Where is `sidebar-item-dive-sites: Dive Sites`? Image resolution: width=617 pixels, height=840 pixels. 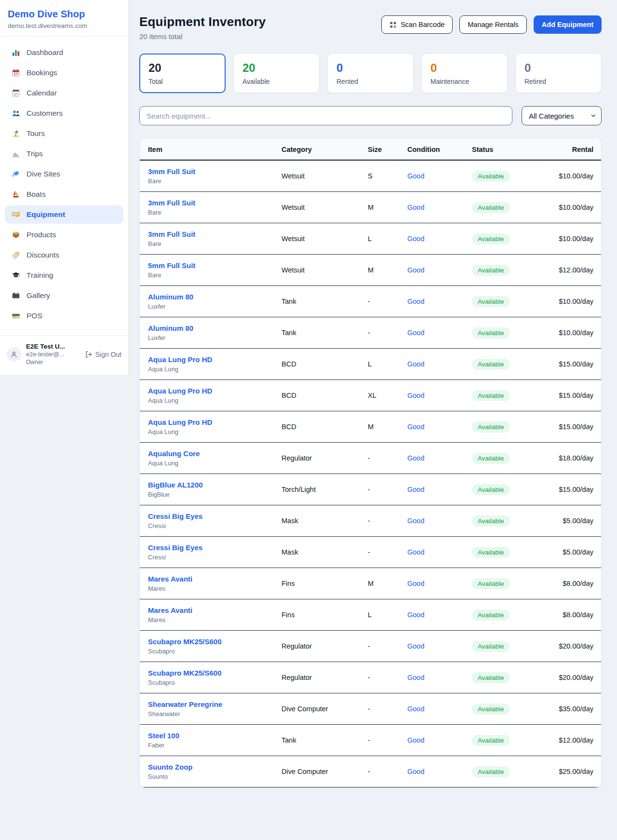
sidebar-item-dive-sites: Dive Sites is located at coordinates (64, 174).